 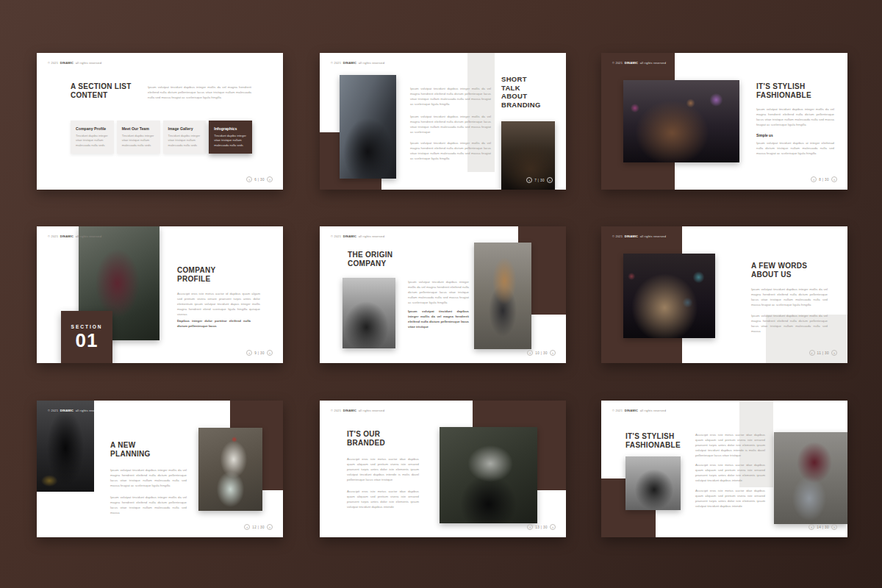 What do you see at coordinates (138, 137) in the screenshot?
I see `card-meet-our-team: Meet Our Team Tincidunt dapibu integer v…` at bounding box center [138, 137].